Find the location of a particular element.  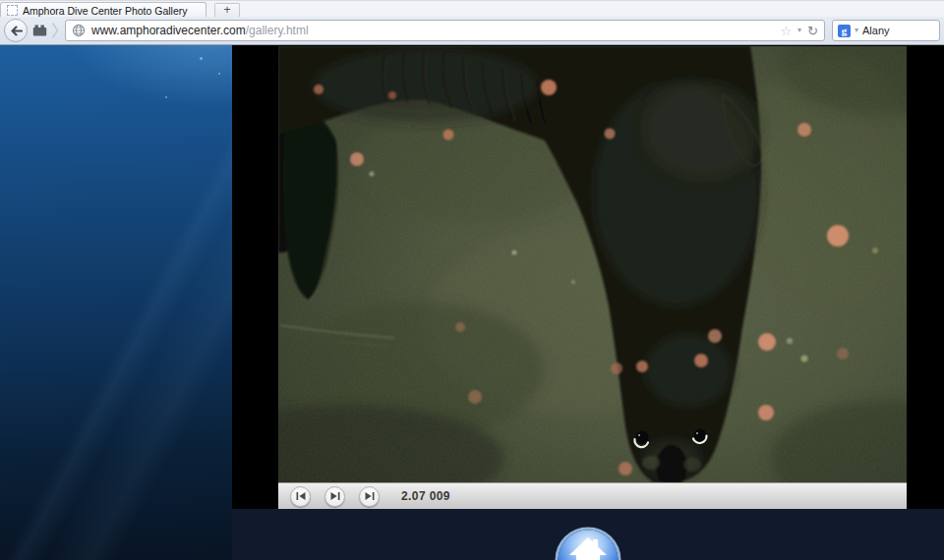

navigation-toolbar: www.amphoradivecenter.com/gallery.html ☆… is located at coordinates (472, 31).